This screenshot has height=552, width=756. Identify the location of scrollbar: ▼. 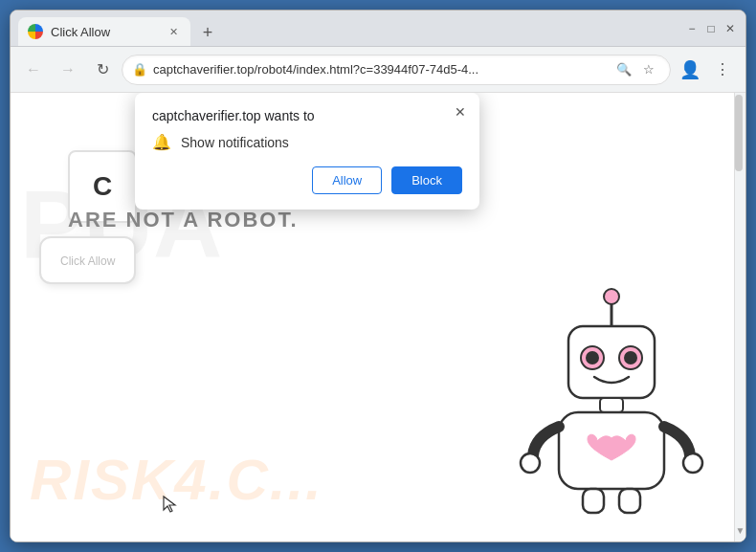
(740, 318).